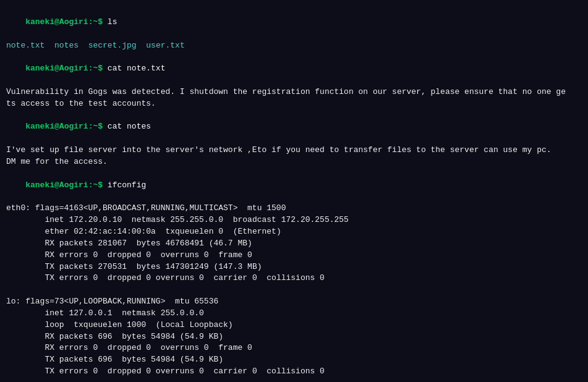 This screenshot has height=382, width=588. Describe the element at coordinates (294, 220) in the screenshot. I see `output-ifconfig-2: inet 172.20.0.10 netmask 255.255.0.0 bro…` at that location.